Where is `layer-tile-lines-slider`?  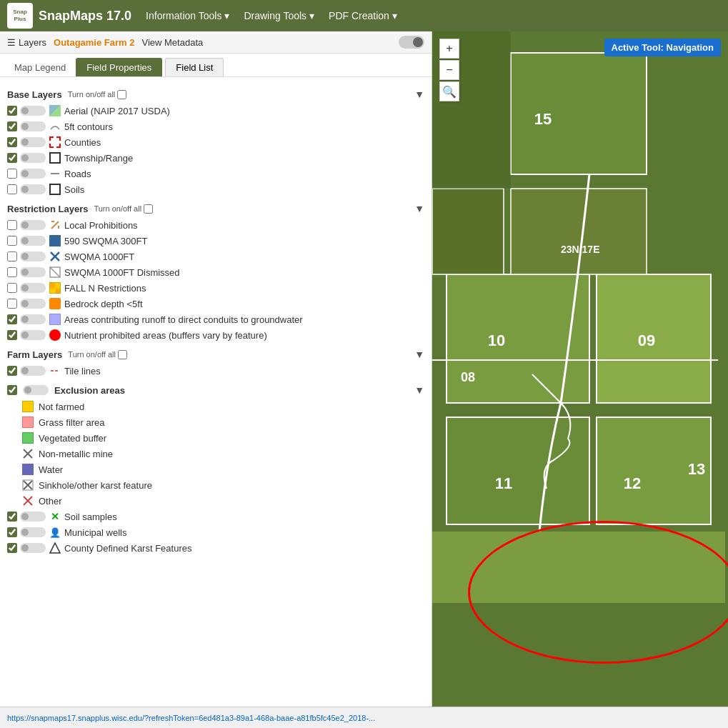 layer-tile-lines-slider is located at coordinates (33, 371).